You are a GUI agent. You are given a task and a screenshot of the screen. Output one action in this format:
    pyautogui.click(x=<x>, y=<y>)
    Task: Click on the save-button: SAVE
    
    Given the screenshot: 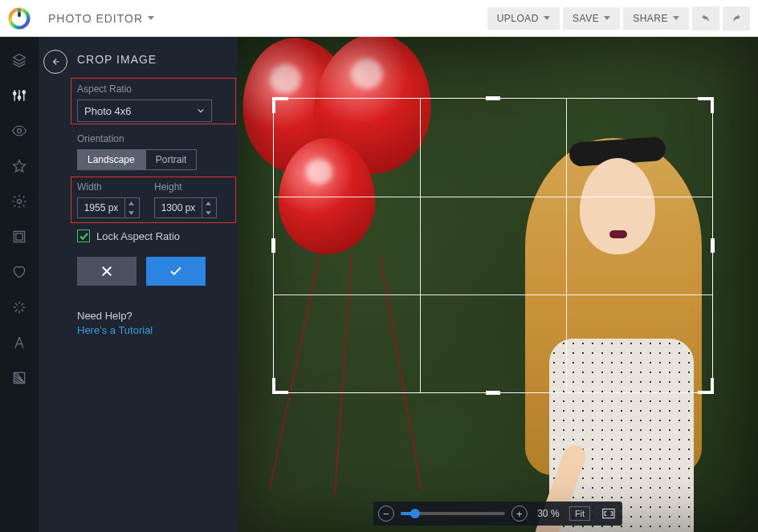 What is the action you would take?
    pyautogui.click(x=591, y=18)
    